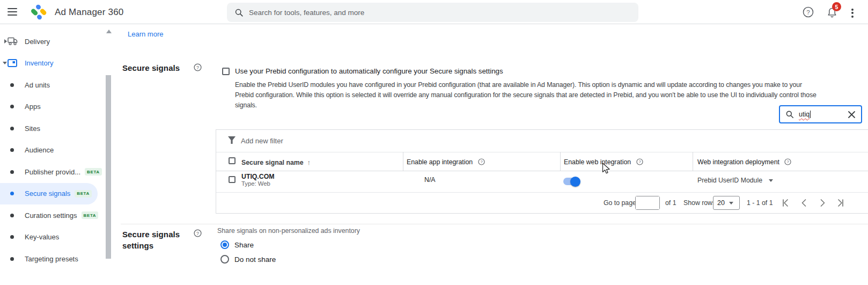 The height and width of the screenshot is (285, 868). I want to click on sidebar-item-apps: Apps, so click(56, 107).